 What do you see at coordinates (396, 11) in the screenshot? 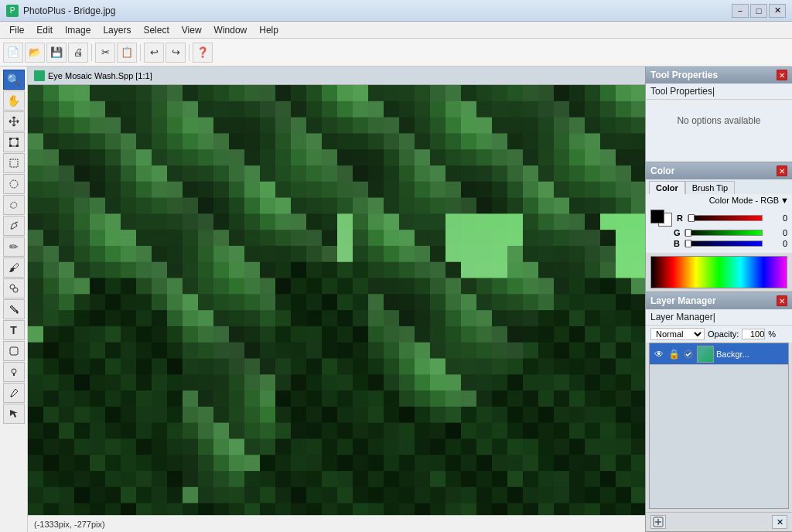
I see `title-bar: P PhotoPlus - Bridge.jpg − □ ✕` at bounding box center [396, 11].